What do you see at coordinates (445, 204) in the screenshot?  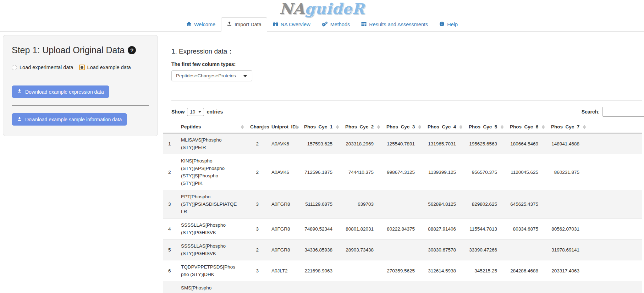 I see `table-cell: 562894.8125` at bounding box center [445, 204].